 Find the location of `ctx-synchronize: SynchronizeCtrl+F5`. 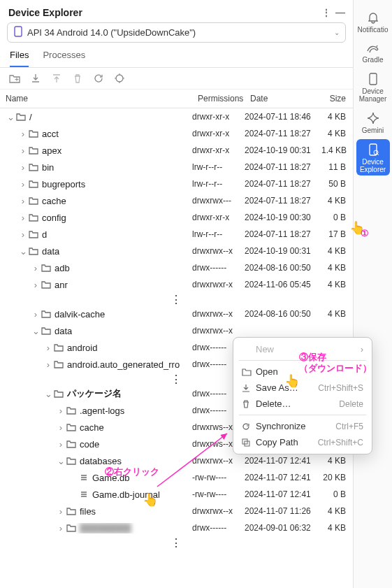

ctx-synchronize: SynchronizeCtrl+F5 is located at coordinates (303, 426).